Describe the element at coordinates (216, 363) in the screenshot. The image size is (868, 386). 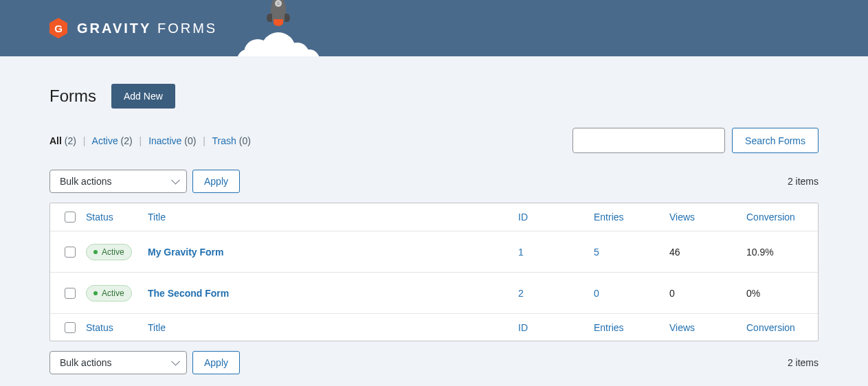
I see `apply-button-bottom: Apply` at that location.